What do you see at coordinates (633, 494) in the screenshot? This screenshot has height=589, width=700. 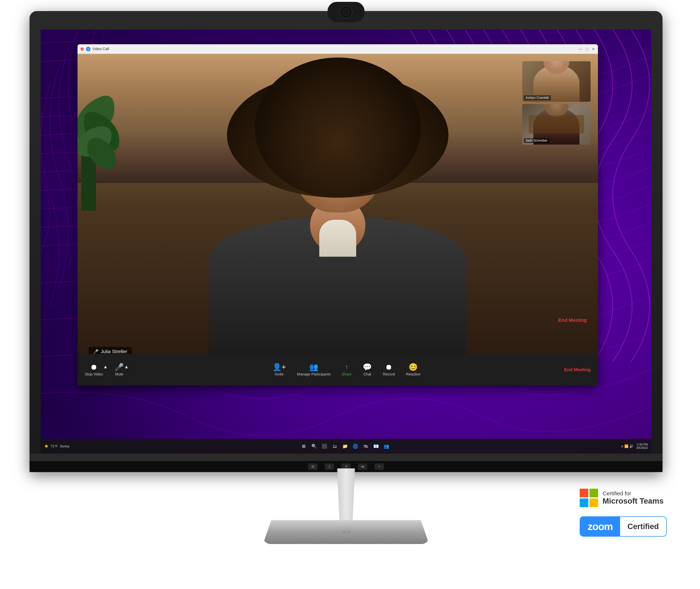 I see `certified-for-text: Certified for` at bounding box center [633, 494].